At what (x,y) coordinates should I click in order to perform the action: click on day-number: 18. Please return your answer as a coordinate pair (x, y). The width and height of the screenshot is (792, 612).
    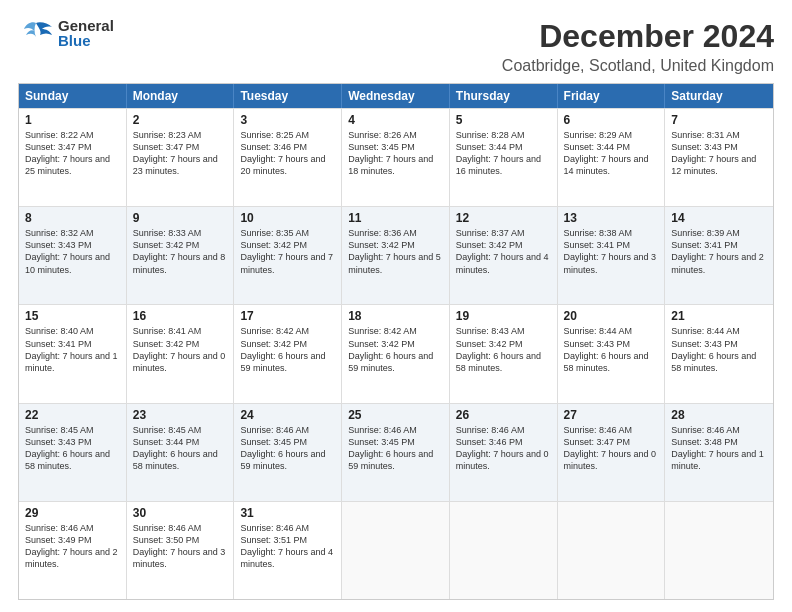
    Looking at the image, I should click on (396, 316).